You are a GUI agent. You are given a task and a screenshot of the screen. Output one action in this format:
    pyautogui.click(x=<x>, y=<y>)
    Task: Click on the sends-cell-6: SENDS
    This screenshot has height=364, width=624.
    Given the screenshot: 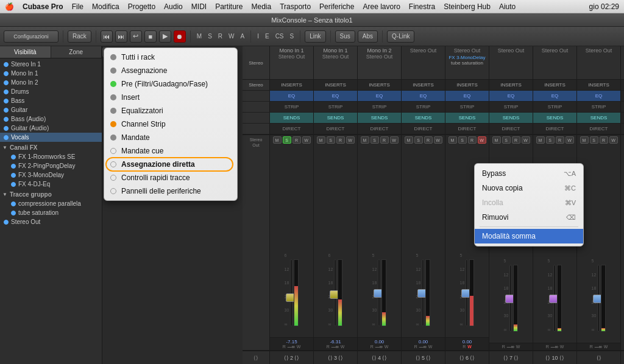 What is the action you would take?
    pyautogui.click(x=511, y=118)
    